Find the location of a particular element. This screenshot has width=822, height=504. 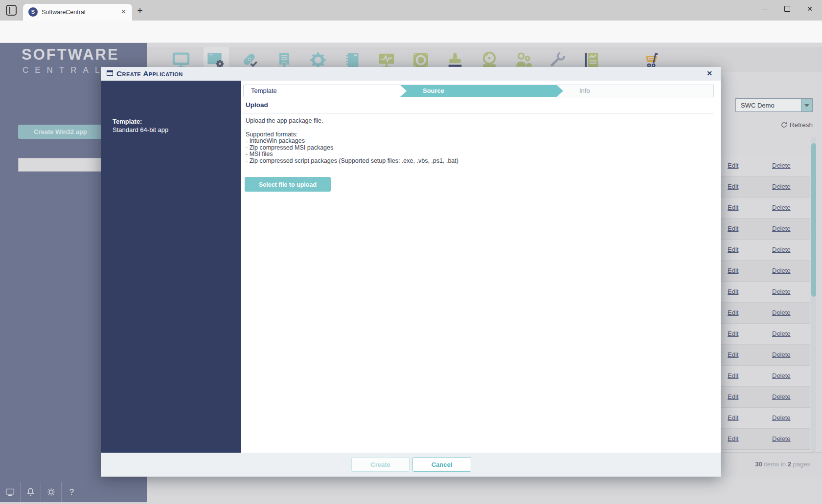

select-file-button: Select file to upload is located at coordinates (288, 184).